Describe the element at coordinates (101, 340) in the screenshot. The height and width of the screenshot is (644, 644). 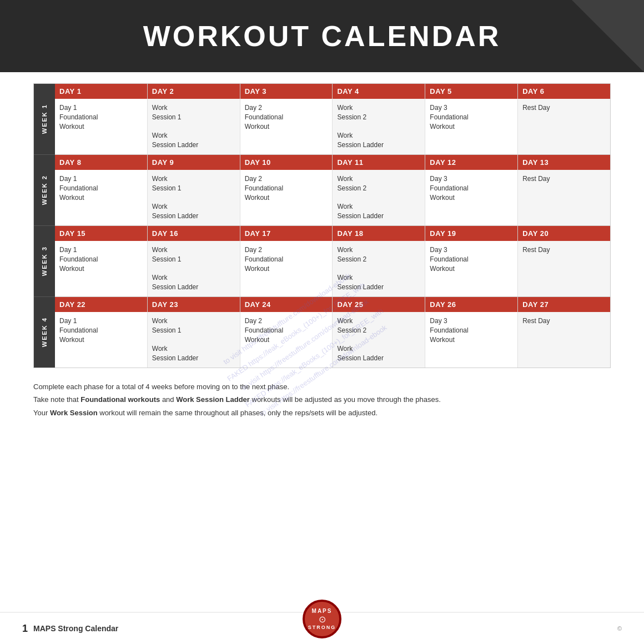
I see `day-cell-w4-d1: Day 1FoundationalWorkout` at that location.